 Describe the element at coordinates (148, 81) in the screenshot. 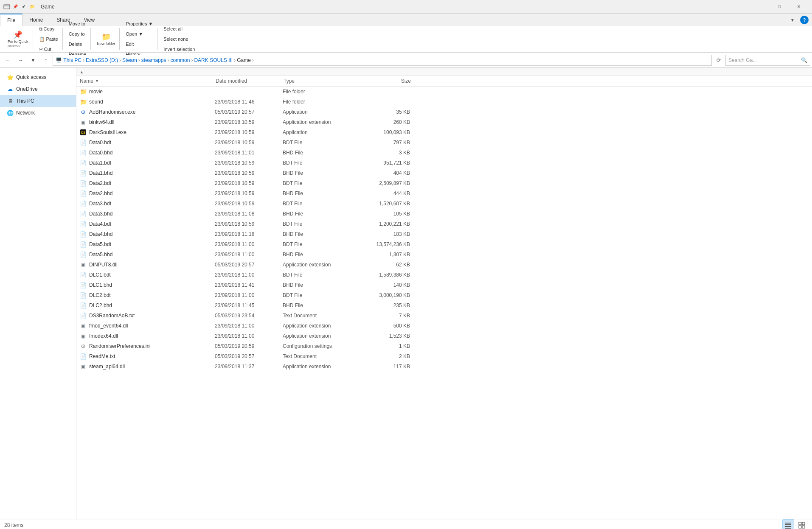

I see `col-header-name: Name ▼` at that location.